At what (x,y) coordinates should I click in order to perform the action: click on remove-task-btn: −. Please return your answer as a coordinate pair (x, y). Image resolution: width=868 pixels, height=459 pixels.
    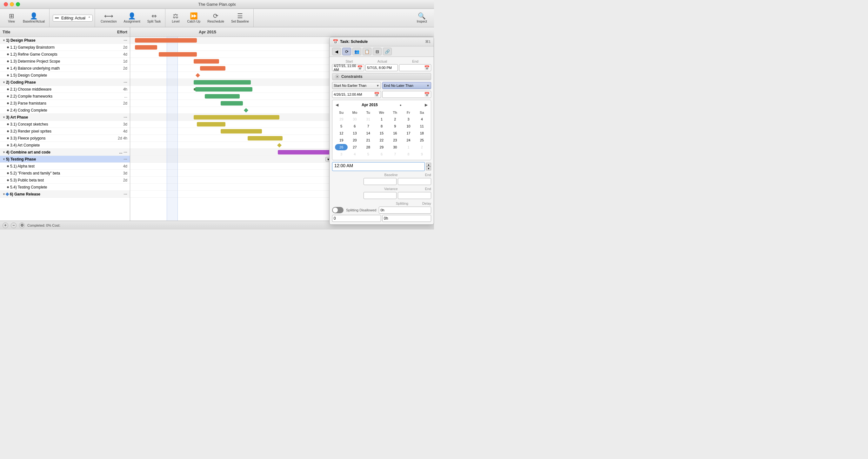
    Looking at the image, I should click on (13, 225).